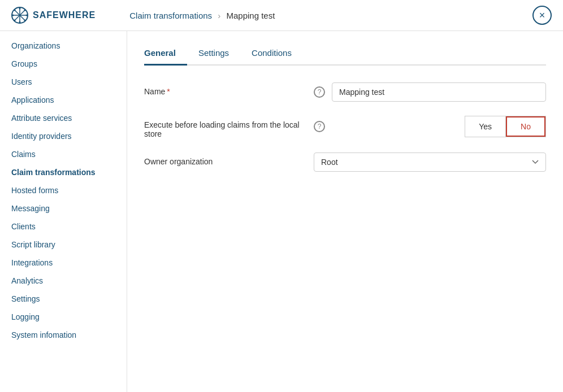 The height and width of the screenshot is (392, 563). What do you see at coordinates (20, 15) in the screenshot?
I see `logo-icon` at bounding box center [20, 15].